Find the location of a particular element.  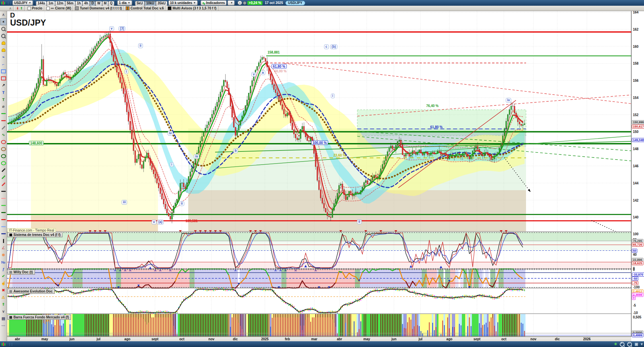

price-axis: 1641621601581561541521501481461441421401… is located at coordinates (638, 174).